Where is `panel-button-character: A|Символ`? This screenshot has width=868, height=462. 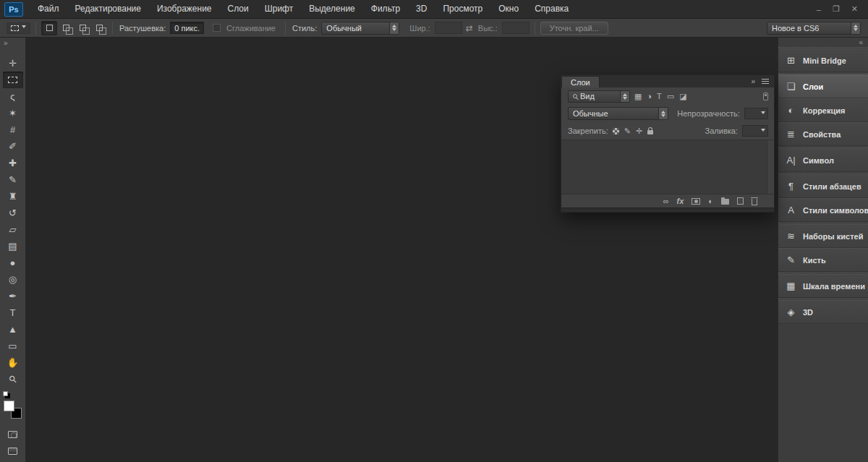
panel-button-character: A|Символ is located at coordinates (823, 161).